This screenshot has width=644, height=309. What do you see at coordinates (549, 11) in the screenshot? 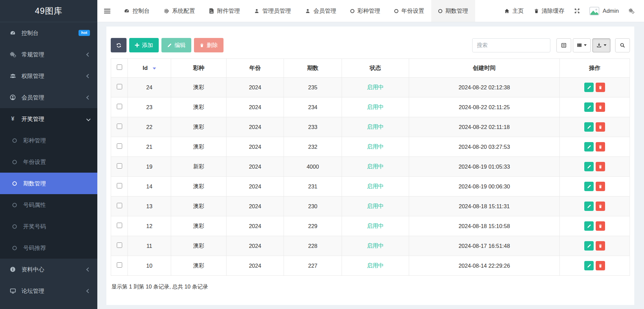
I see `clear-cache-link: 清除缓存` at bounding box center [549, 11].